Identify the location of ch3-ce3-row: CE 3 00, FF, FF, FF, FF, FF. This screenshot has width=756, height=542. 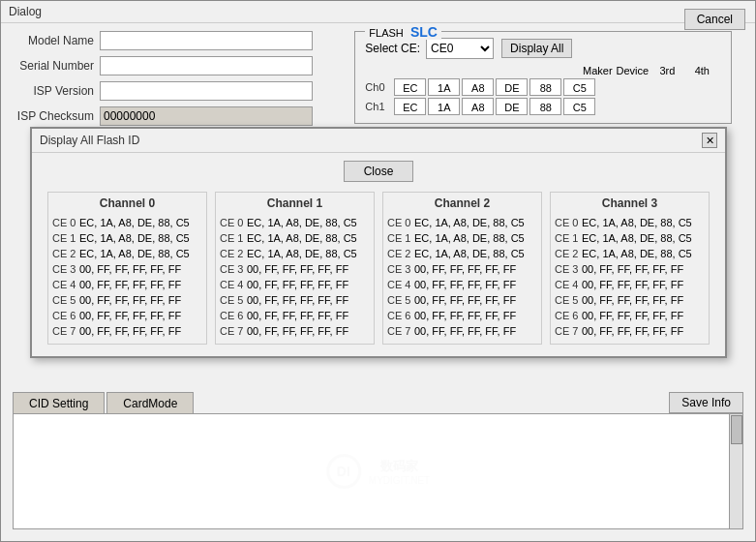
(629, 269).